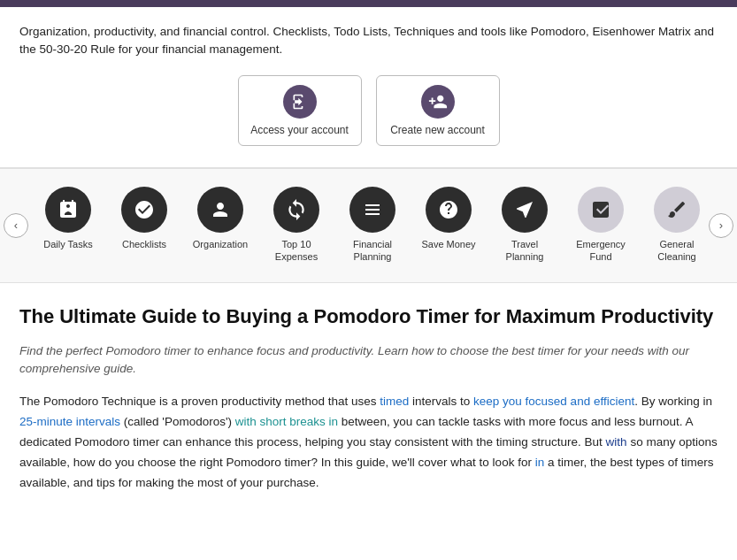 The image size is (737, 560). Describe the element at coordinates (448, 244) in the screenshot. I see `save-money-label: Save Money` at that location.